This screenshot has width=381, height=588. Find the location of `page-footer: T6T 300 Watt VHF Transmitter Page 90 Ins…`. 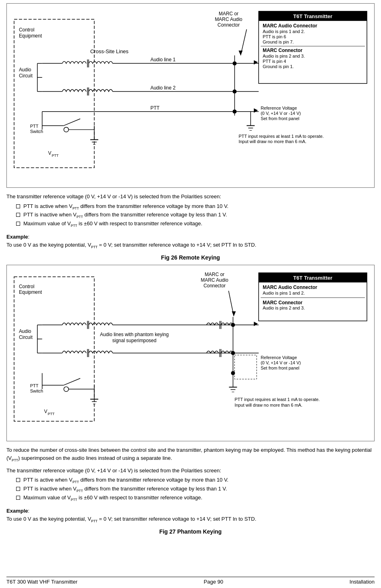

page-footer: T6T 300 Watt VHF Transmitter Page 90 Ins… is located at coordinates (190, 581).